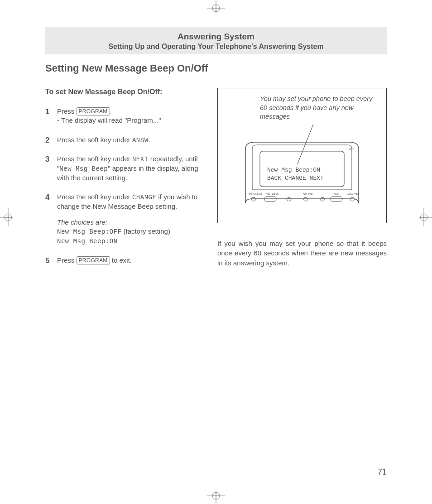 This screenshot has height=504, width=432. I want to click on lcd-off: New Msg Beep:OFF, so click(89, 232).